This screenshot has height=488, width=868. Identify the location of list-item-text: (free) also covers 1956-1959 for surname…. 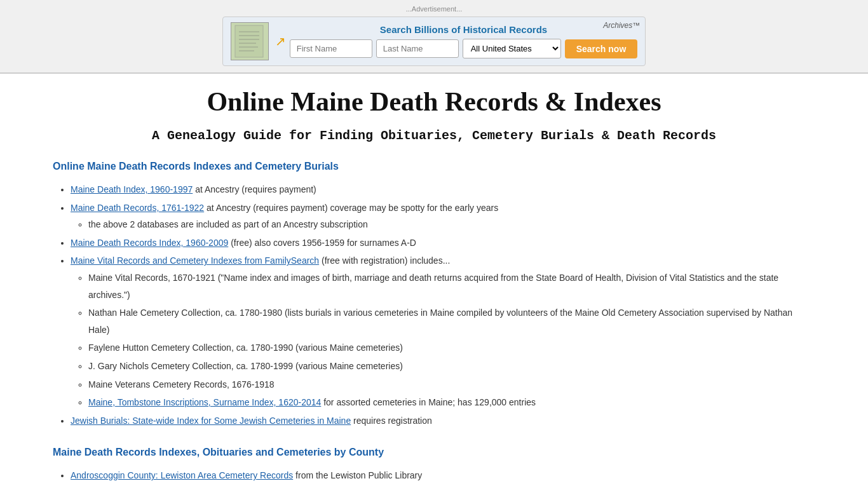
(322, 243).